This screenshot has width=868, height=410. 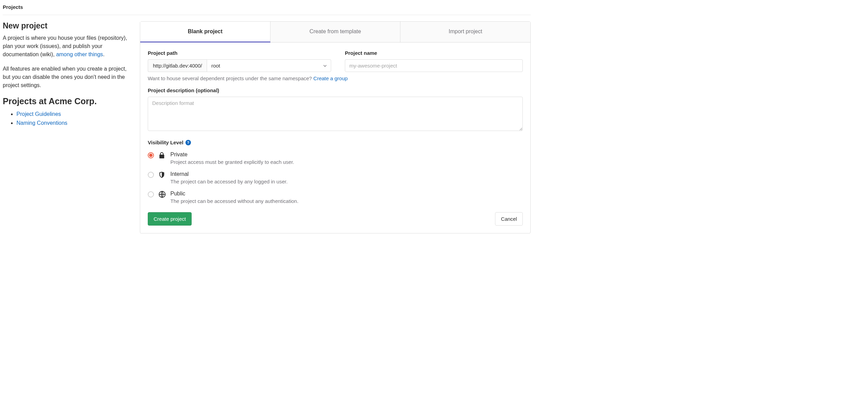 What do you see at coordinates (335, 114) in the screenshot?
I see `project-description-input` at bounding box center [335, 114].